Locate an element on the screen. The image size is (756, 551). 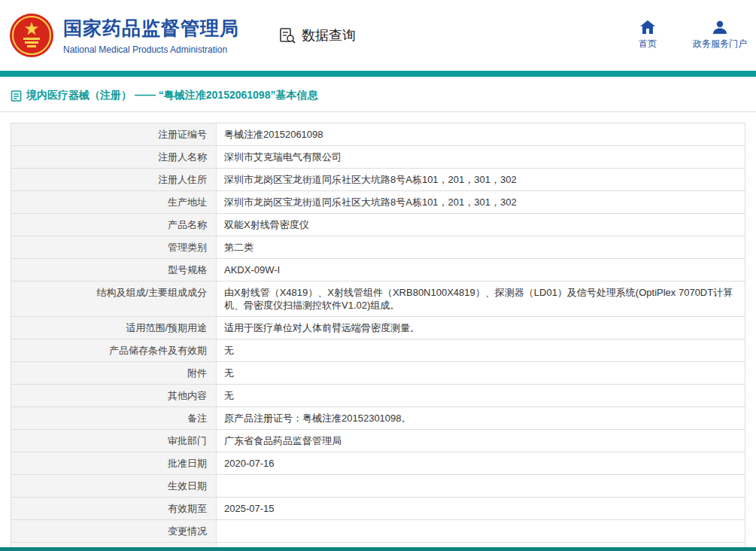
national-emblem-logo is located at coordinates (32, 35).